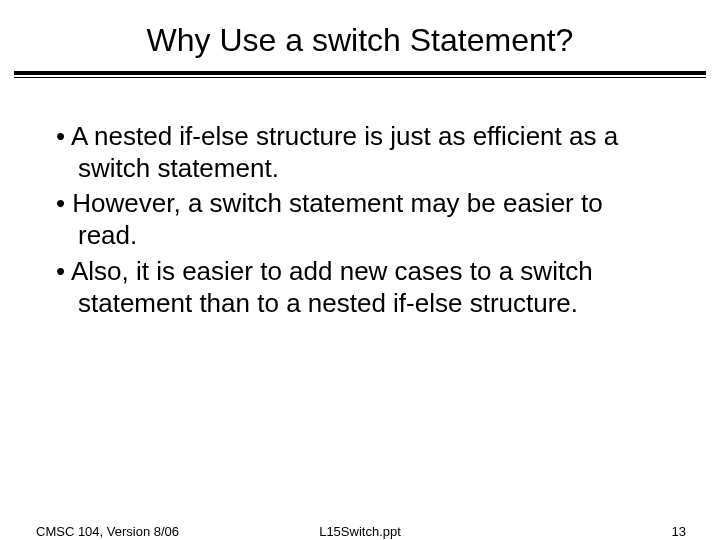 This screenshot has width=720, height=540. Describe the element at coordinates (360, 288) in the screenshot. I see `list-item: Also, it is easier to add new cases to a…` at that location.